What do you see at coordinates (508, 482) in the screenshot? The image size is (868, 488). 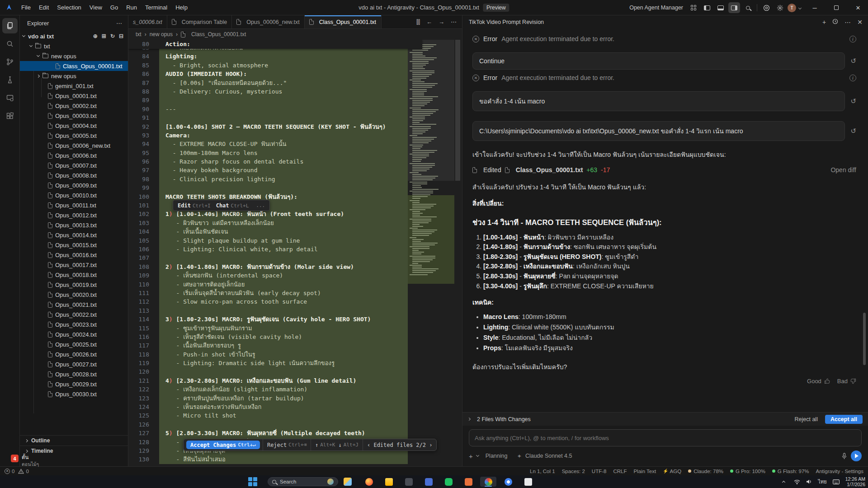 I see `chrome2-icon` at bounding box center [508, 482].